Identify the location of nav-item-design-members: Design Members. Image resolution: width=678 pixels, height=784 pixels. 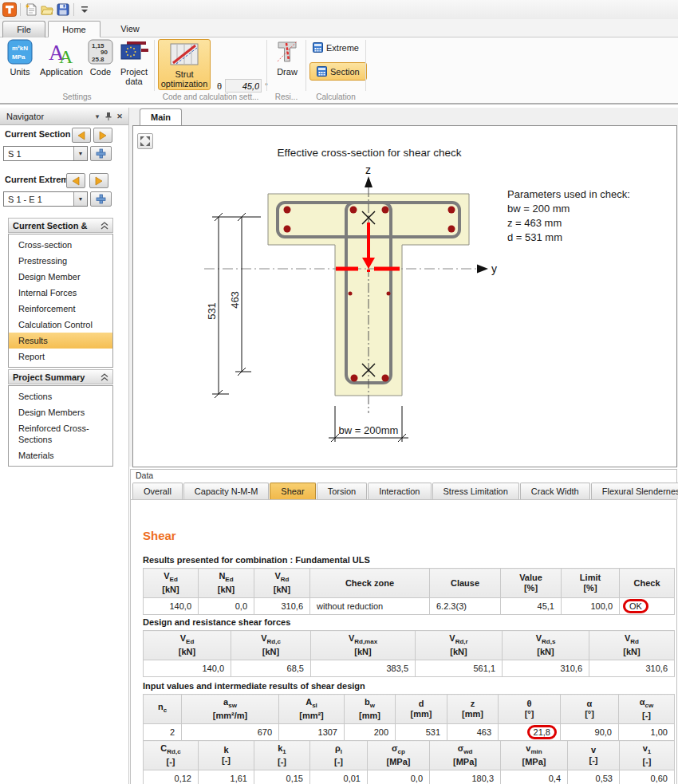
(61, 412).